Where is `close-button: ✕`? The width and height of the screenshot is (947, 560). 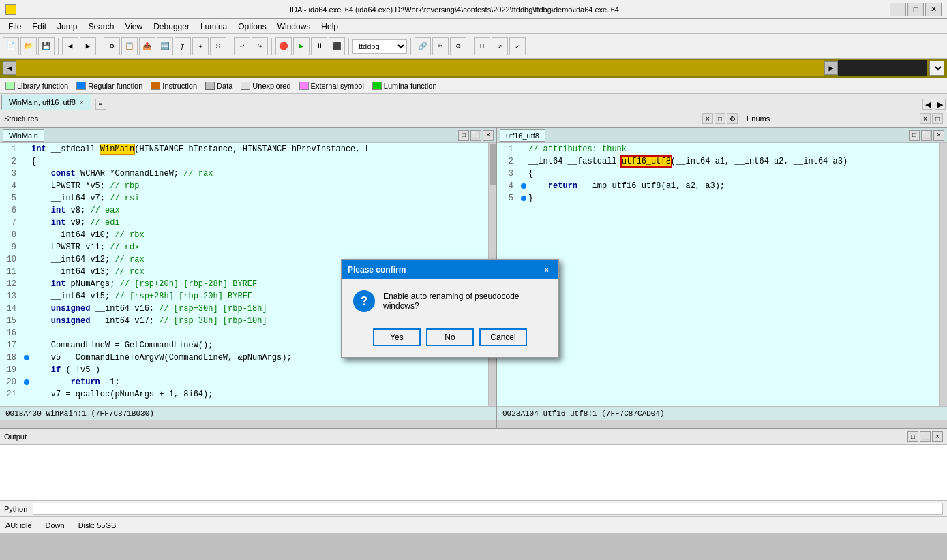 close-button: ✕ is located at coordinates (933, 10).